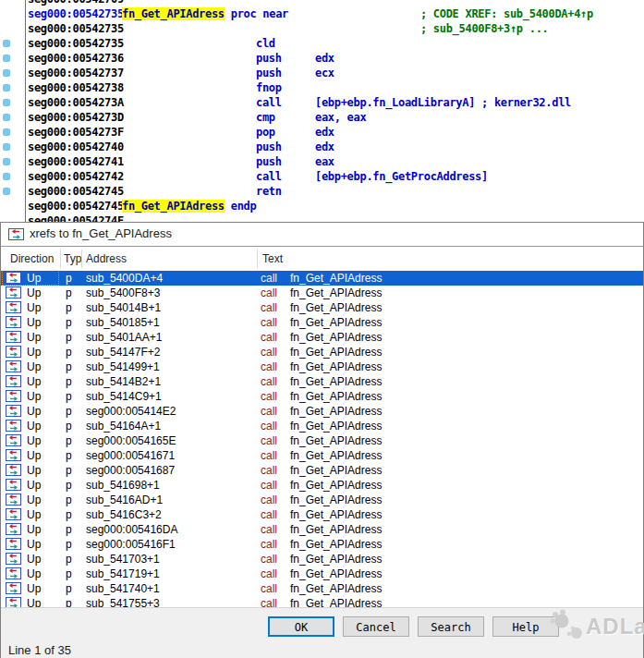  I want to click on column-header-address: Address, so click(106, 259).